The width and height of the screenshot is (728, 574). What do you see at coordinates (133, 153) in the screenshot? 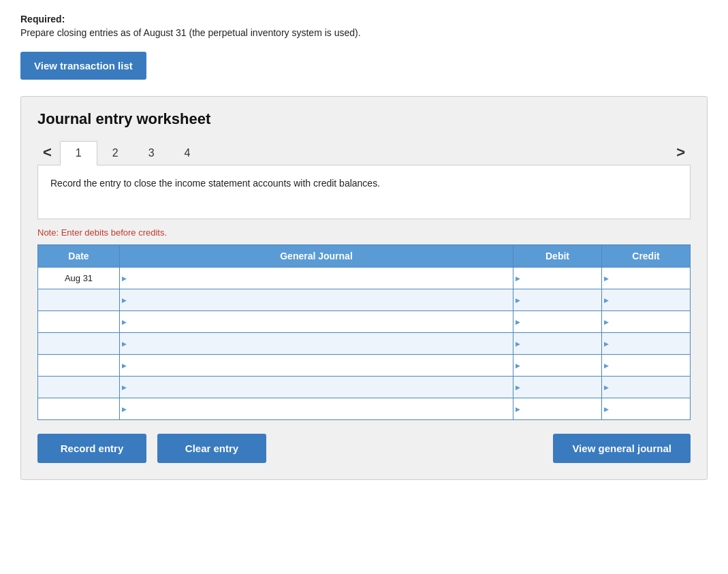
I see `tabs-list: 1 2 3 4` at bounding box center [133, 153].